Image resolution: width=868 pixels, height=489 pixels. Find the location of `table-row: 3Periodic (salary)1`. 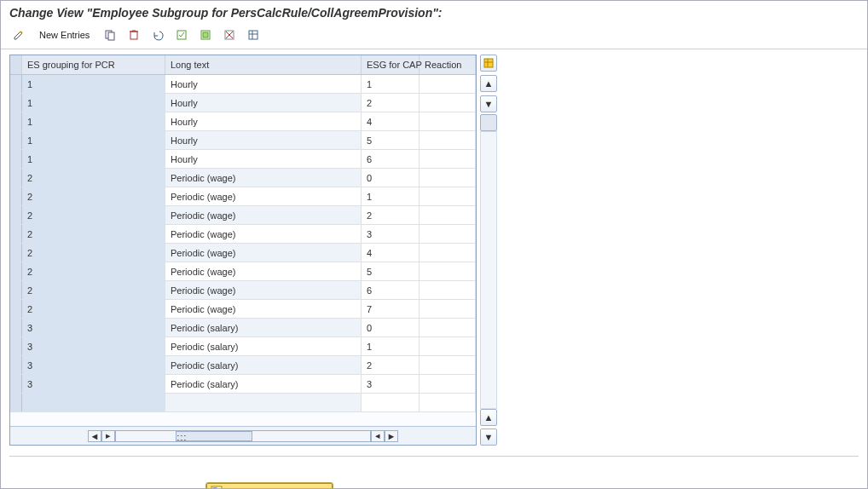

table-row: 3Periodic (salary)1 is located at coordinates (243, 347).